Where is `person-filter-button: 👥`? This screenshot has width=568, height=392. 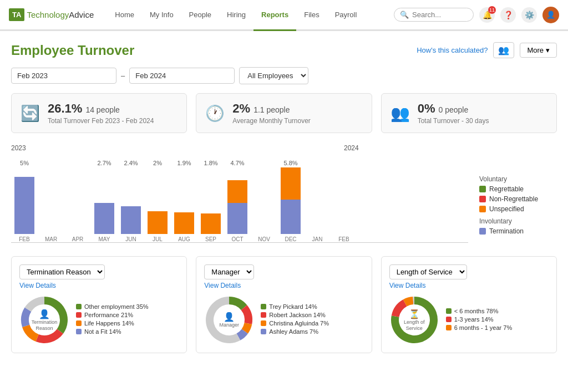
person-filter-button: 👥 is located at coordinates (504, 50).